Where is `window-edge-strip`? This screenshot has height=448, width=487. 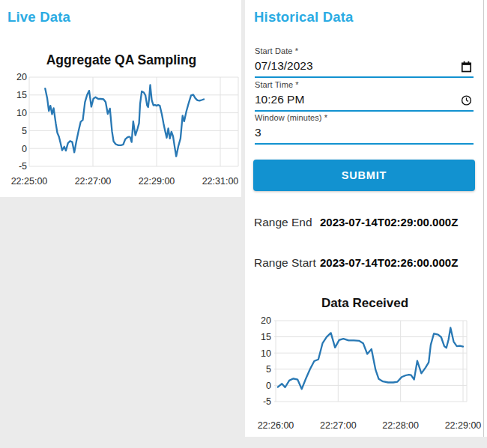 window-edge-strip is located at coordinates (486, 219).